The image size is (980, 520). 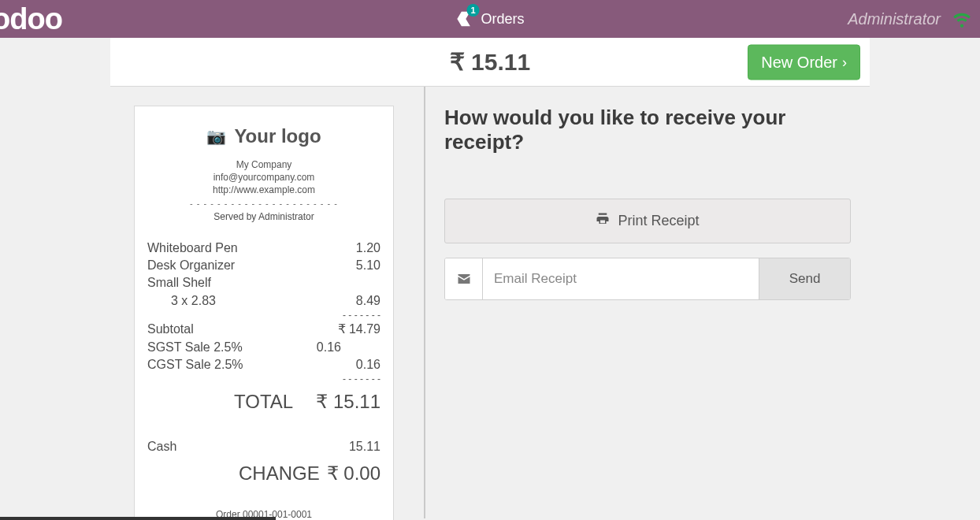 What do you see at coordinates (490, 62) in the screenshot?
I see `sub-header: ₹ 15.11 New Order ›` at bounding box center [490, 62].